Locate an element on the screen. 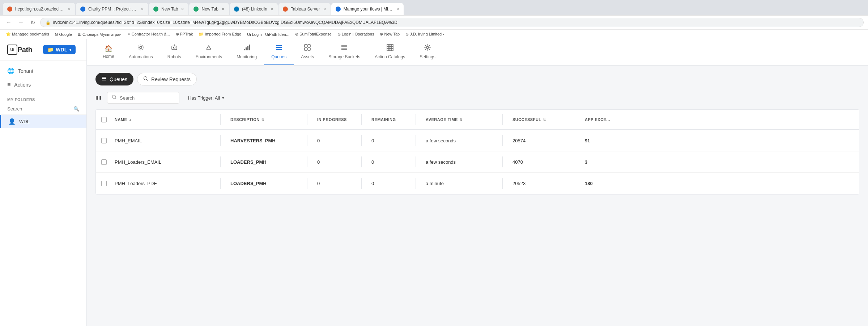  name-sort-icon: ▲ is located at coordinates (130, 120).